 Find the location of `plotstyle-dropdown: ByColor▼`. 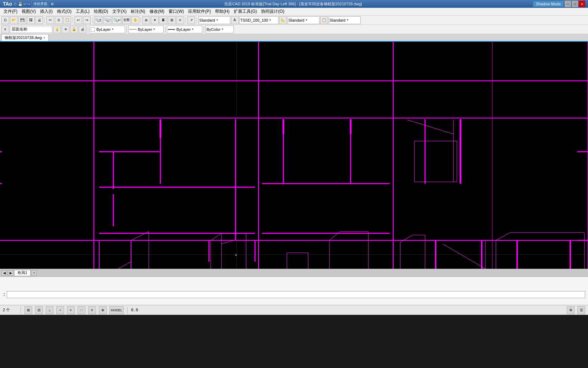

plotstyle-dropdown: ByColor▼ is located at coordinates (220, 29).